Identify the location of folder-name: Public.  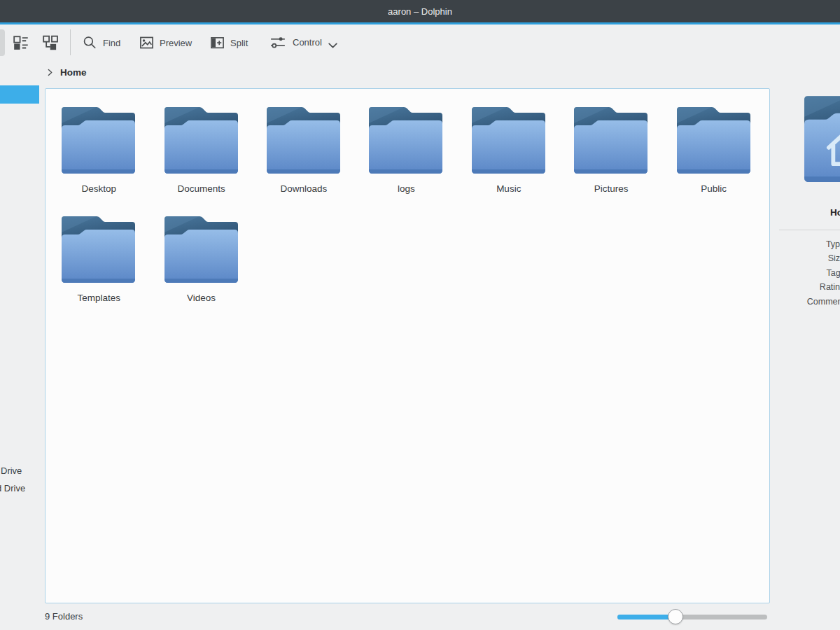
(714, 189).